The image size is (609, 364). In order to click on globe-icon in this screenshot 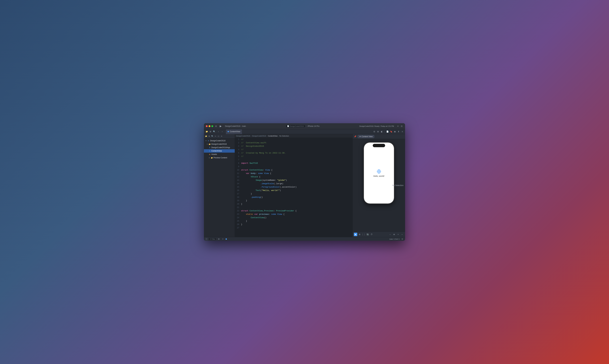, I will do `click(379, 171)`.